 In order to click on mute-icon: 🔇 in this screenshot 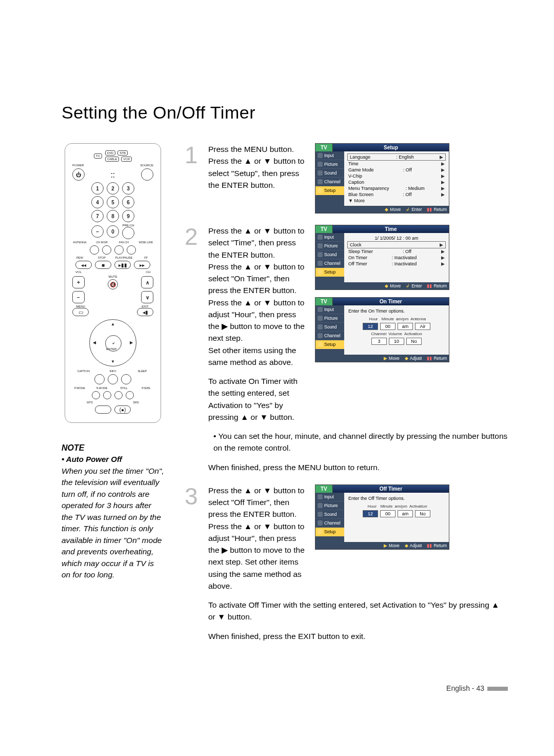, I will do `click(113, 284)`.